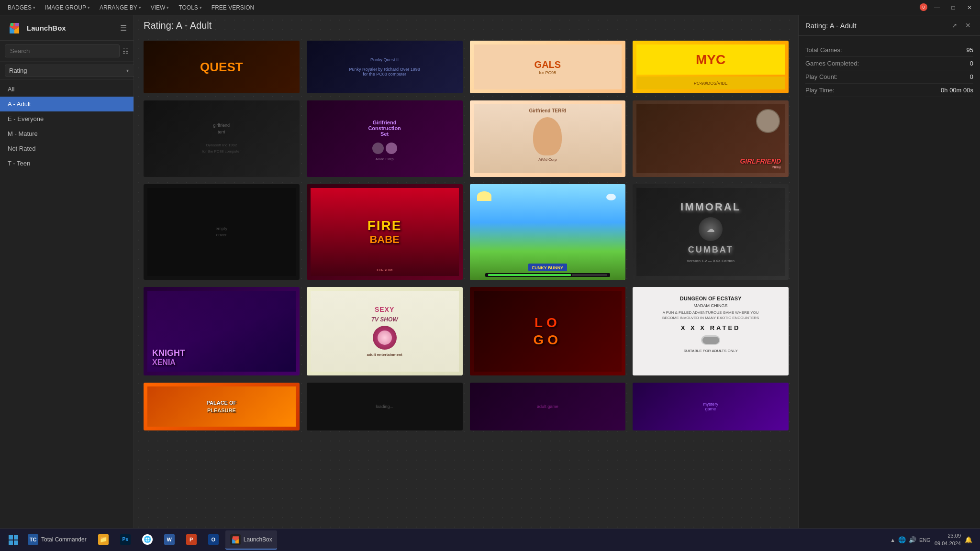 The height and width of the screenshot is (551, 980). Describe the element at coordinates (490, 8) in the screenshot. I see `top-bar: BADGES ▾ IMAGE GROUP ▾ ARRANGE BY ▾ VIEW…` at that location.